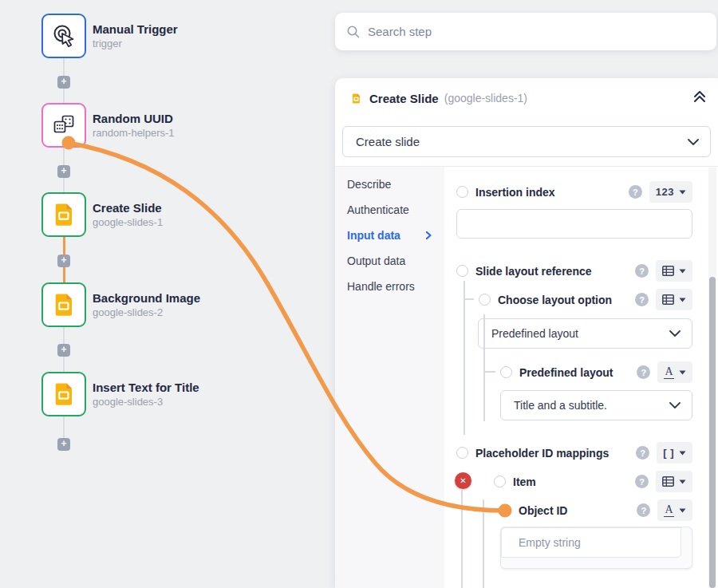 The width and height of the screenshot is (718, 588). I want to click on radio-item, so click(499, 482).